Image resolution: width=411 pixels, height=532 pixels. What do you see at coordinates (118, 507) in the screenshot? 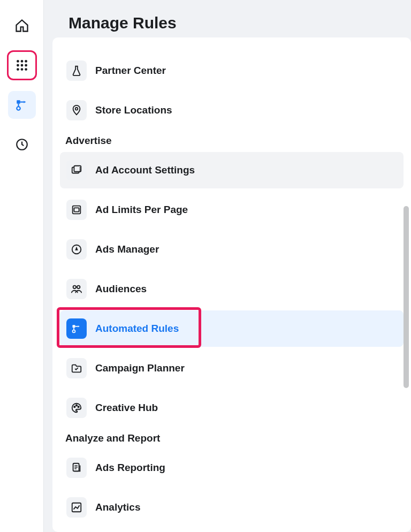
I see `item-label: Analytics` at bounding box center [118, 507].